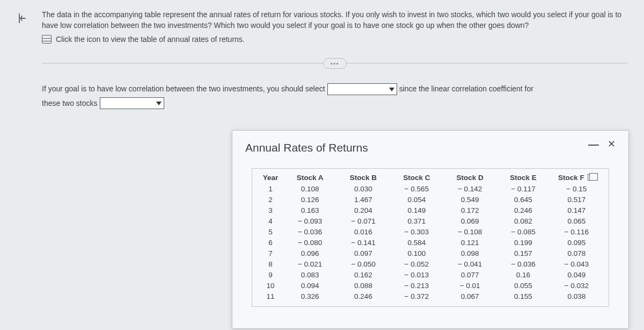  Describe the element at coordinates (310, 200) in the screenshot. I see `cell: 0.126` at that location.